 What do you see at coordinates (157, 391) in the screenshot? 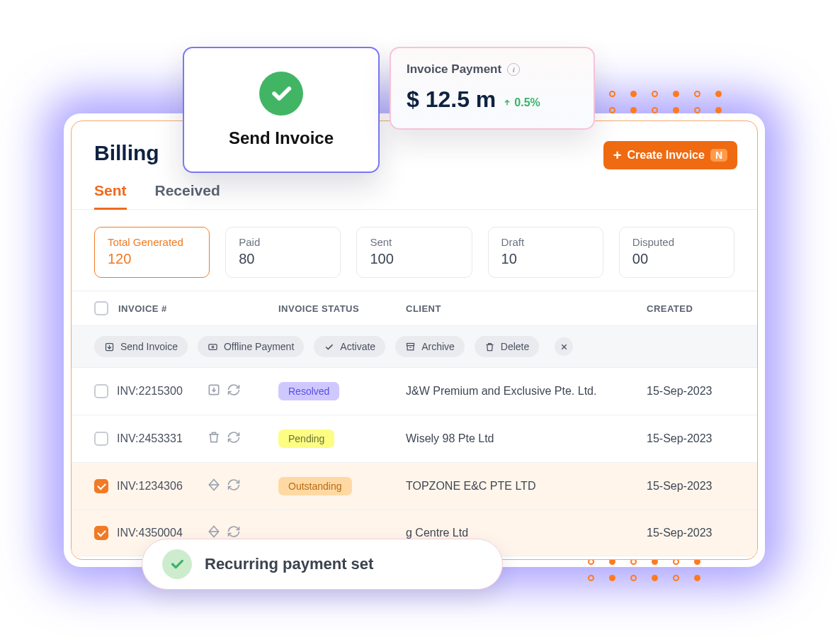
I see `invoice-number: INV:2215300` at bounding box center [157, 391].